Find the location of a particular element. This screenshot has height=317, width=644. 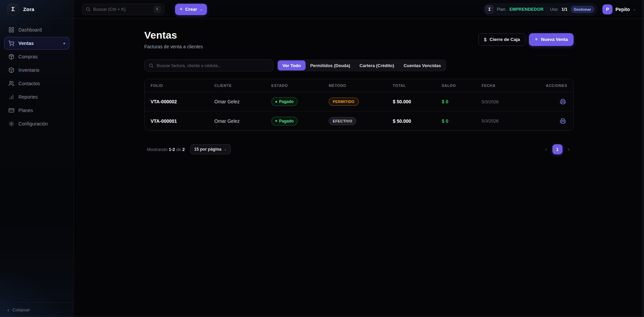

active-indicator-dot is located at coordinates (64, 44).